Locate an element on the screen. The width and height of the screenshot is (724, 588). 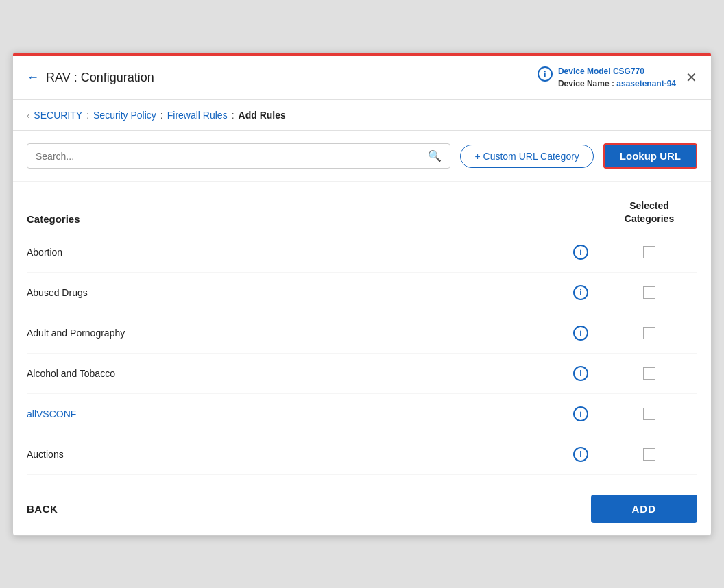
col-categories-header: Categories is located at coordinates (293, 219).